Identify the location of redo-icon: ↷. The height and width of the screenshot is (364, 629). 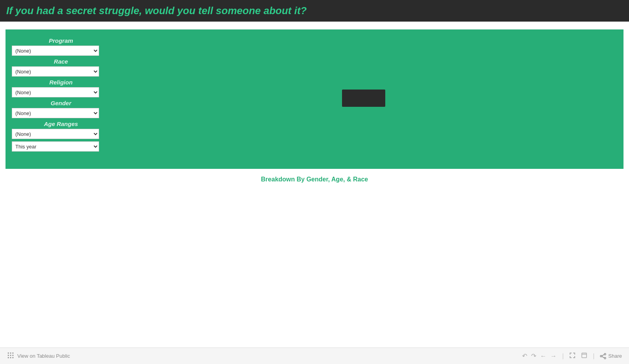
(534, 356).